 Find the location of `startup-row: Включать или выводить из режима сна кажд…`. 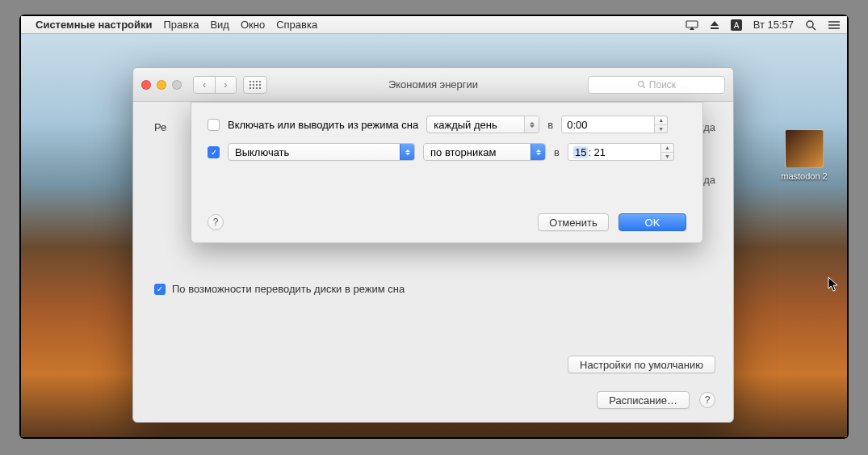

startup-row: Включать или выводить из режима сна кажд… is located at coordinates (447, 124).